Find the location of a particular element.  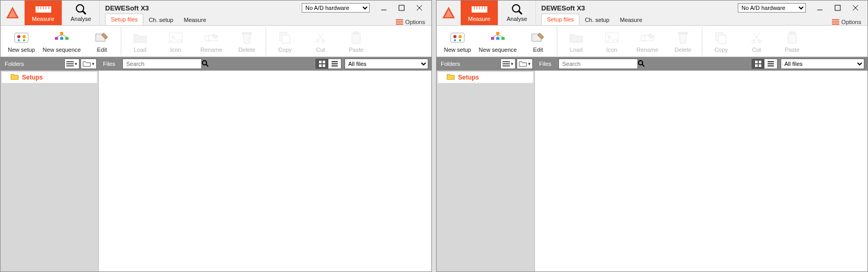

folder-icon is located at coordinates (15, 77).